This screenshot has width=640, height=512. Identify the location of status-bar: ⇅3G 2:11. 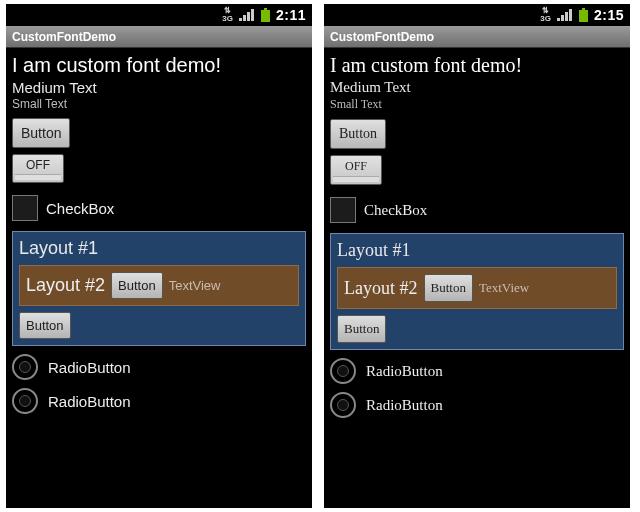
(159, 15).